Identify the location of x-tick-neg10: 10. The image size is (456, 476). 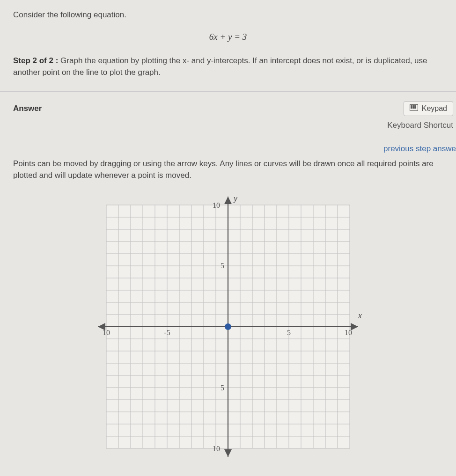
(106, 332).